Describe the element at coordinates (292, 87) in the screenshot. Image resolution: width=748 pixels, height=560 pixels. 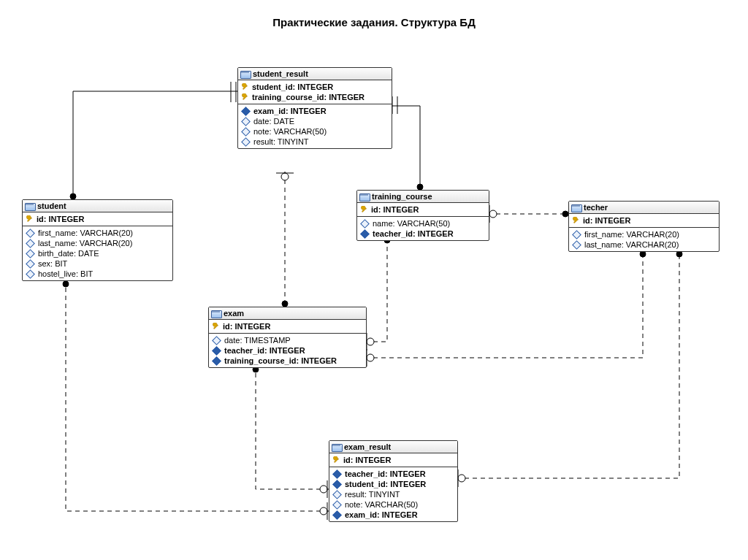
I see `column-label: student_id: INTEGER` at that location.